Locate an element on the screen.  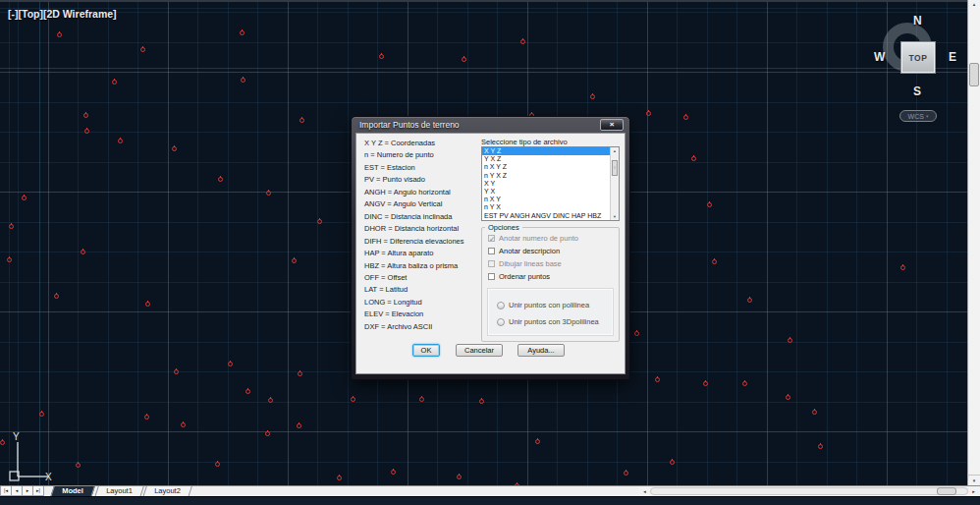
file-type-option: n Y X Z is located at coordinates (550, 176).